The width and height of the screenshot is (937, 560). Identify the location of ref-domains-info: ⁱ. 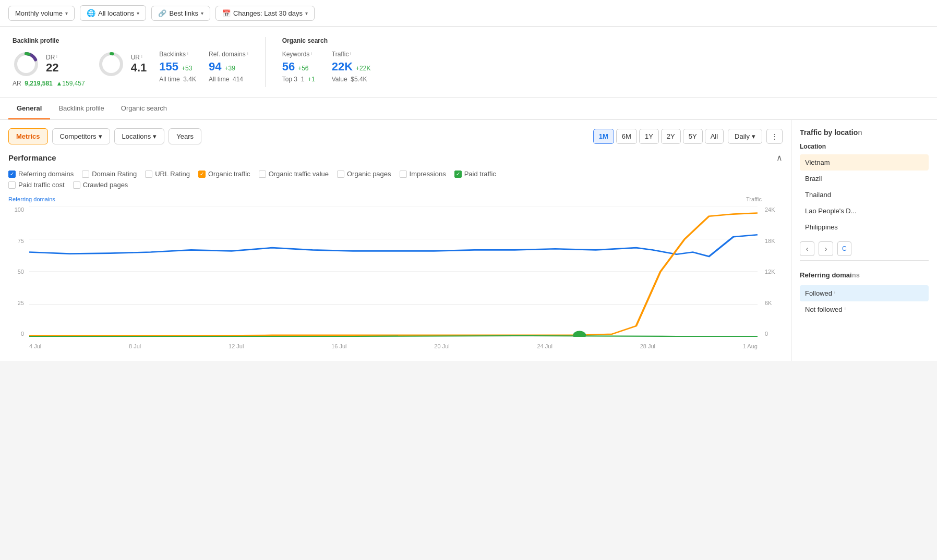
(248, 54).